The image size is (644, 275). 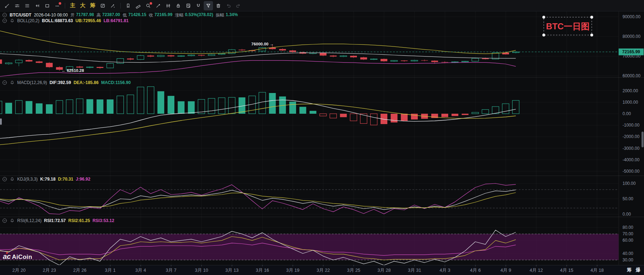 I want to click on undo-button, so click(x=228, y=6).